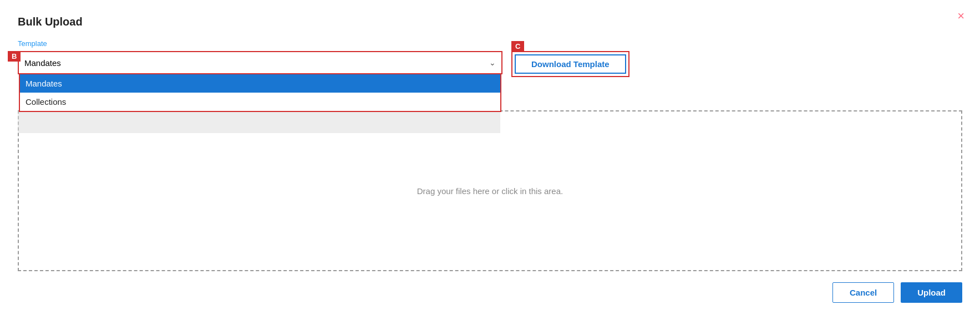 This screenshot has width=980, height=315. Describe the element at coordinates (570, 64) in the screenshot. I see `download-template-button: Download Template` at that location.